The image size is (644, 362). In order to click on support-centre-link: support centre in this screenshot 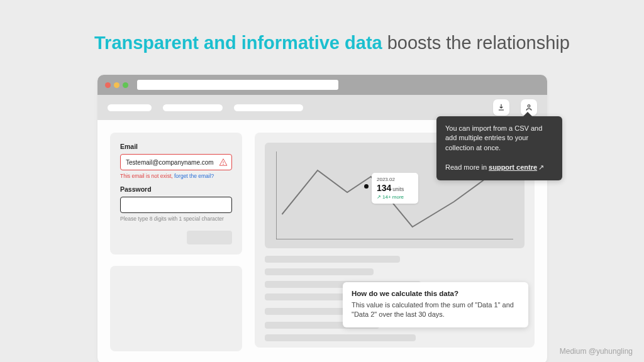, I will do `click(513, 167)`.